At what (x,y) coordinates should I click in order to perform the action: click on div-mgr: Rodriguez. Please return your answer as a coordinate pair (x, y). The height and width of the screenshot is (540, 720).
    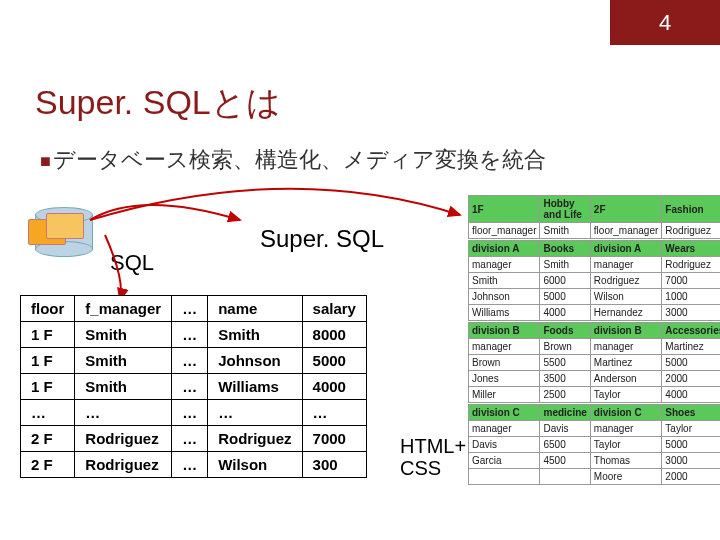
    Looking at the image, I should click on (691, 265).